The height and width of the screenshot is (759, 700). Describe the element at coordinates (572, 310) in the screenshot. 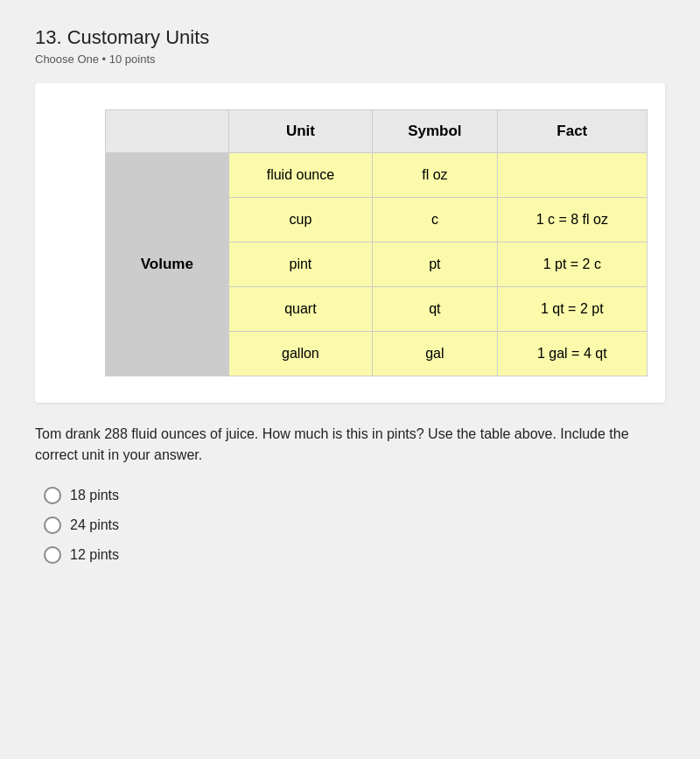

I see `fact-cell: 1 qt = 2 pt` at that location.